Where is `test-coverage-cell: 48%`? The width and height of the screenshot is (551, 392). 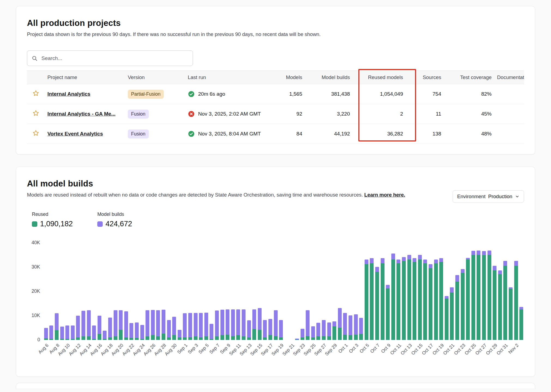
test-coverage-cell: 48% is located at coordinates (469, 134).